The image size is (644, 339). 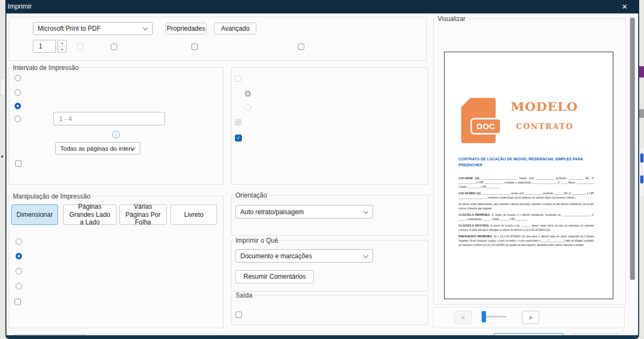 What do you see at coordinates (92, 29) in the screenshot?
I see `printer-name-select: Microsoft Print to PDF` at bounding box center [92, 29].